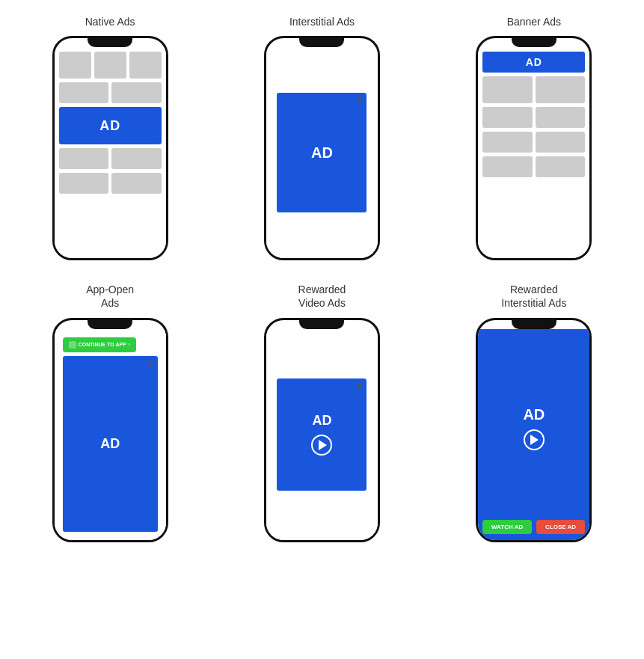 This screenshot has height=659, width=644. What do you see at coordinates (534, 440) in the screenshot?
I see `ri-play-icon` at bounding box center [534, 440].